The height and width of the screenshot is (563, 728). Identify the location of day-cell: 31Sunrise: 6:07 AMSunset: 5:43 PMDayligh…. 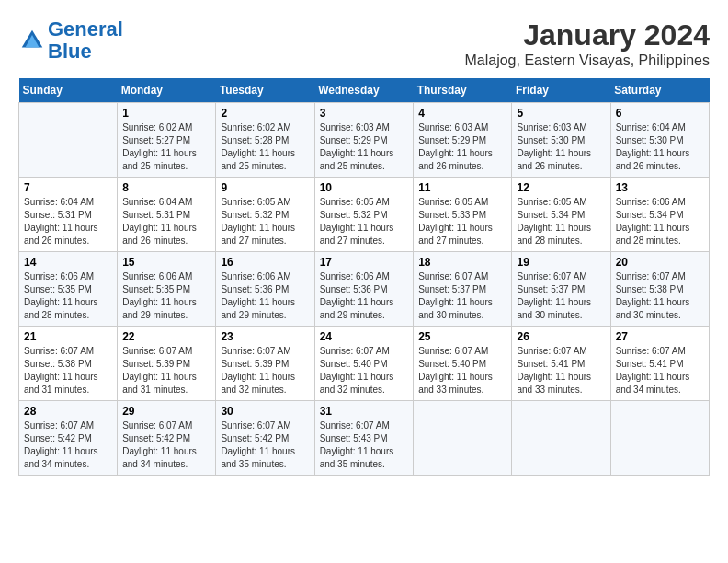
(364, 438).